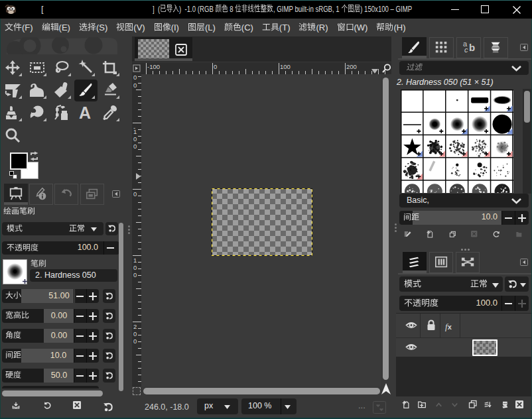  Describe the element at coordinates (135, 326) in the screenshot. I see `svg-text: 2` at that location.